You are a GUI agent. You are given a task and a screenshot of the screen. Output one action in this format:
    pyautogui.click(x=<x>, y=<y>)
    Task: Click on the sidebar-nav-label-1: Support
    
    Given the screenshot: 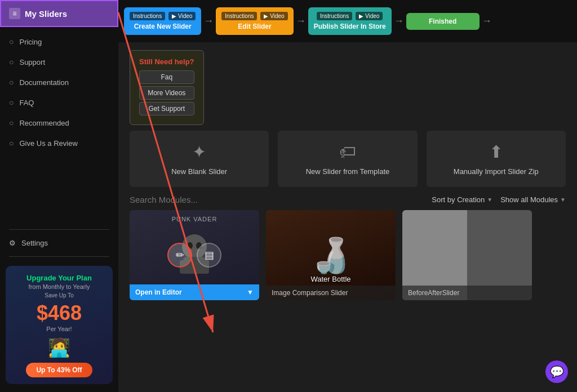 What is the action you would take?
    pyautogui.click(x=32, y=62)
    